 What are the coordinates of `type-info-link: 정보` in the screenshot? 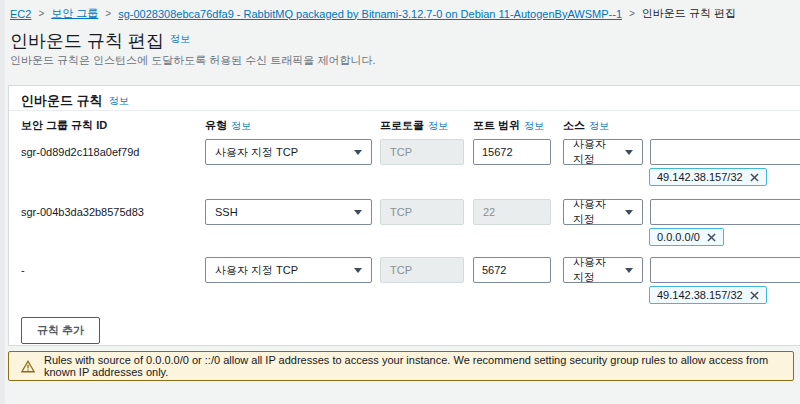 It's located at (241, 126).